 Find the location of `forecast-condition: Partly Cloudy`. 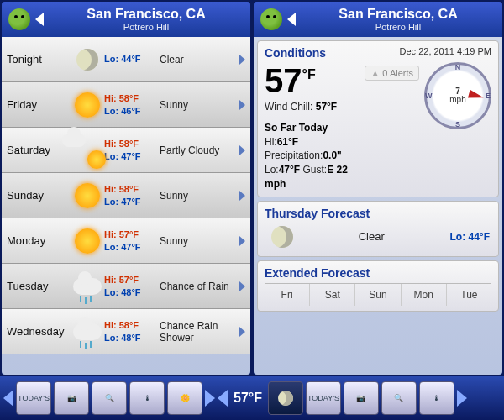

forecast-condition: Partly Cloudy is located at coordinates (198, 150).